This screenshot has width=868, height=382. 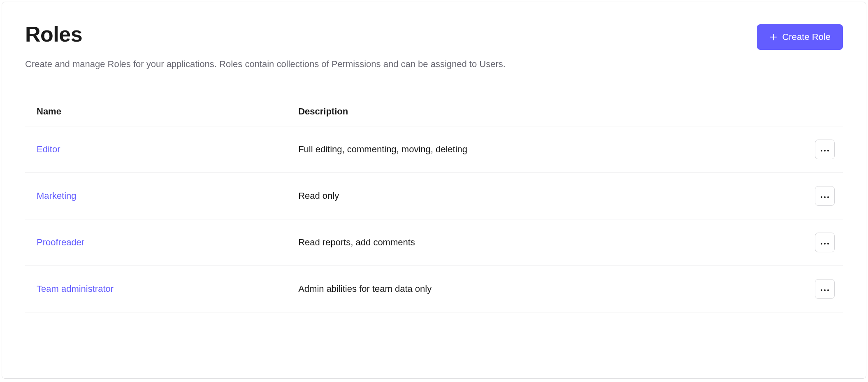 What do you see at coordinates (524, 196) in the screenshot?
I see `role-description: Read only` at bounding box center [524, 196].